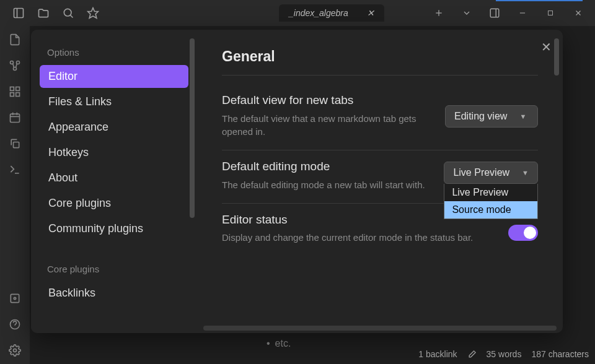 The height and width of the screenshot is (364, 595). I want to click on dropdown-menu: Live PreviewSource mode, so click(491, 202).